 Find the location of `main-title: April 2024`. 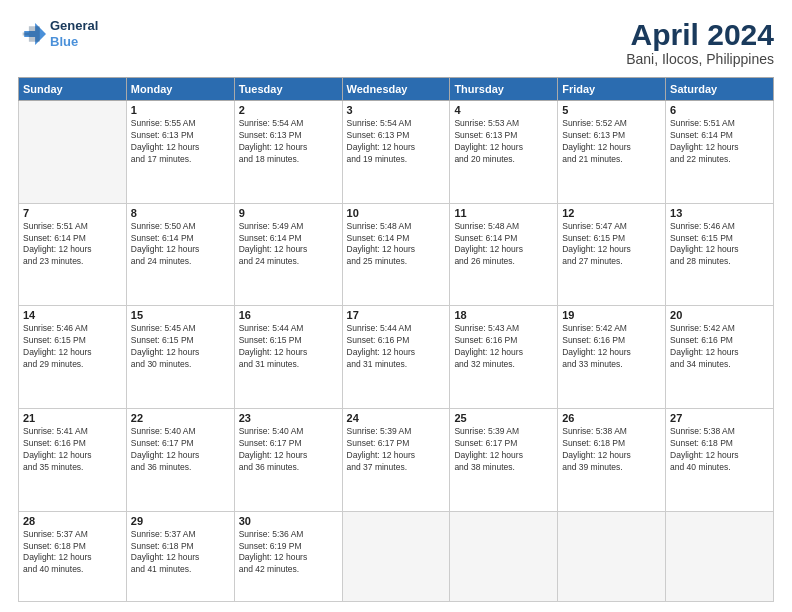

main-title: April 2024 is located at coordinates (700, 34).